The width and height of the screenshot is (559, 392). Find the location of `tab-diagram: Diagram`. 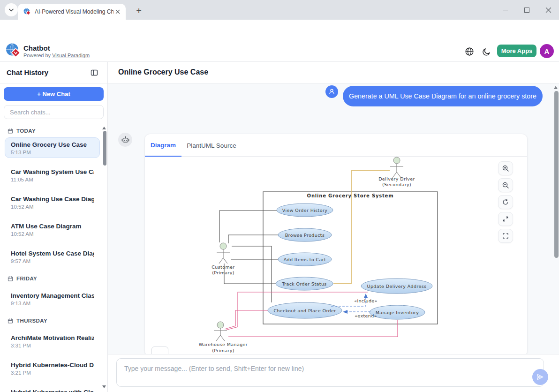

tab-diagram: Diagram is located at coordinates (163, 145).